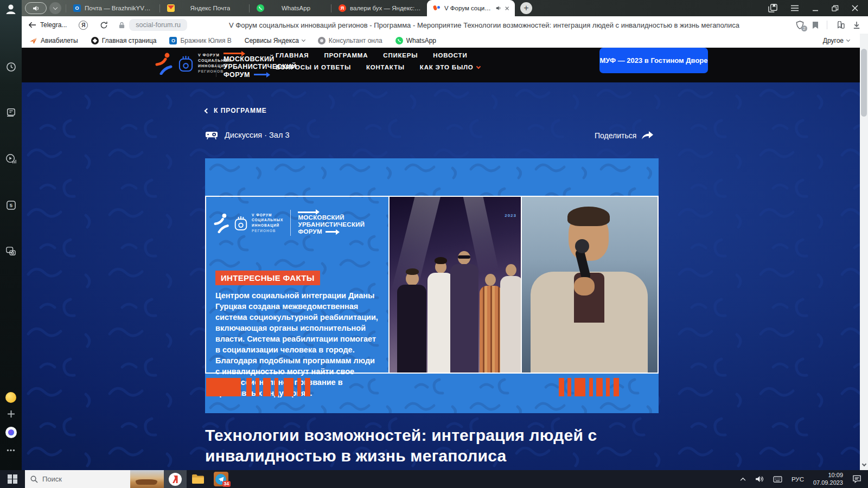 This screenshot has height=488, width=868. I want to click on search-icon, so click(34, 479).